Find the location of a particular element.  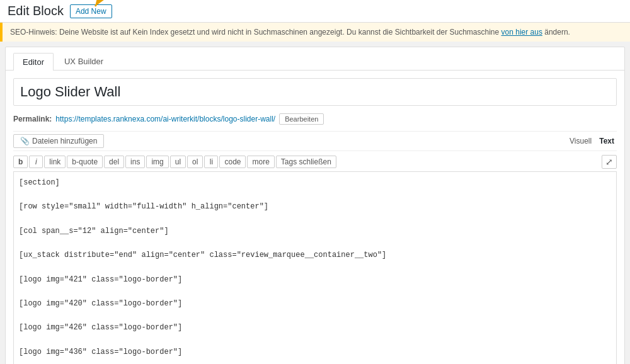

seo-notice-text: SEO-Hinweis: Deine Website ist auf Kein … is located at coordinates (256, 32).